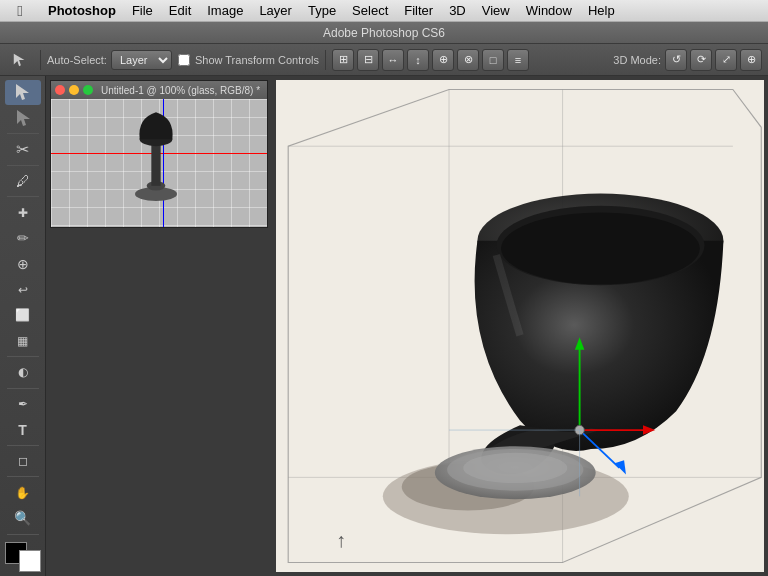 This screenshot has height=576, width=768. What do you see at coordinates (23, 212) in the screenshot?
I see `healing-tool: ✚` at bounding box center [23, 212].